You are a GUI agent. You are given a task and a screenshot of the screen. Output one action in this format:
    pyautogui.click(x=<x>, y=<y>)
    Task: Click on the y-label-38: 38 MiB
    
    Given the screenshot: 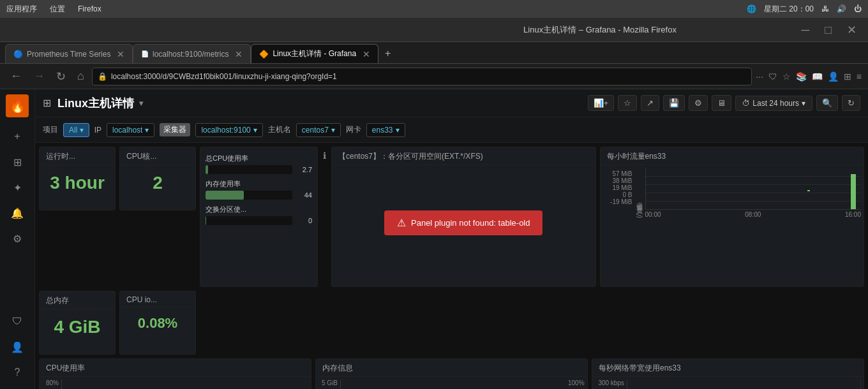 What is the action you would take?
    pyautogui.click(x=618, y=181)
    